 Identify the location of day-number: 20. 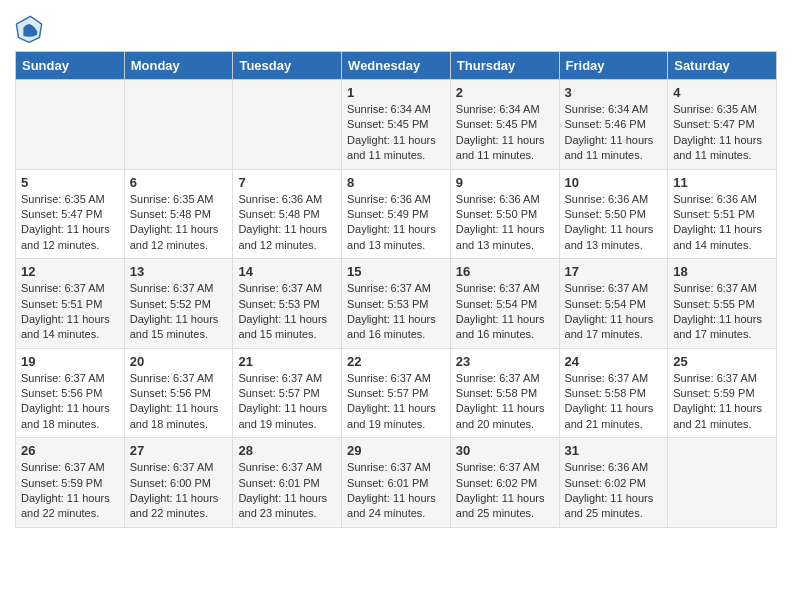
(179, 362).